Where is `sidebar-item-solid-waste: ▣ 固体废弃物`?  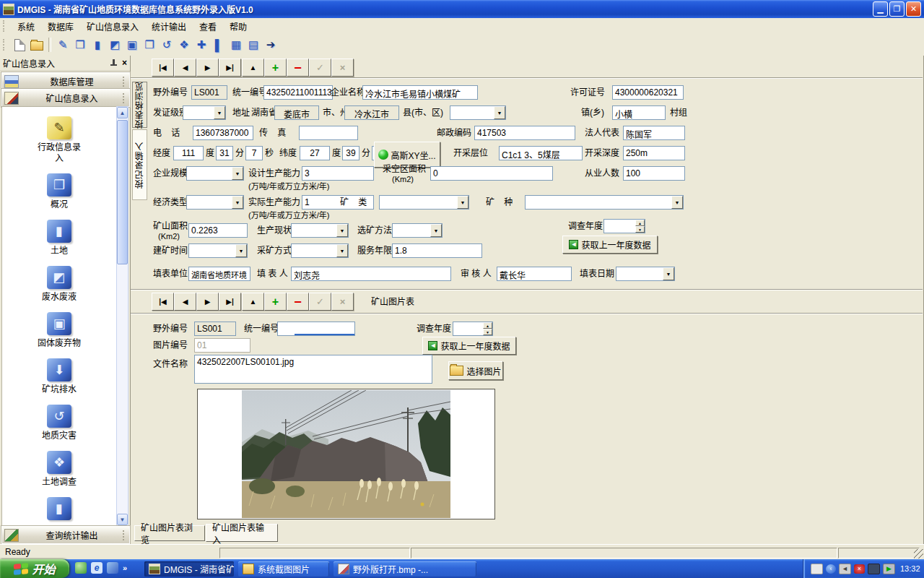
sidebar-item-solid-waste: ▣ 固体废弃物 is located at coordinates (59, 331).